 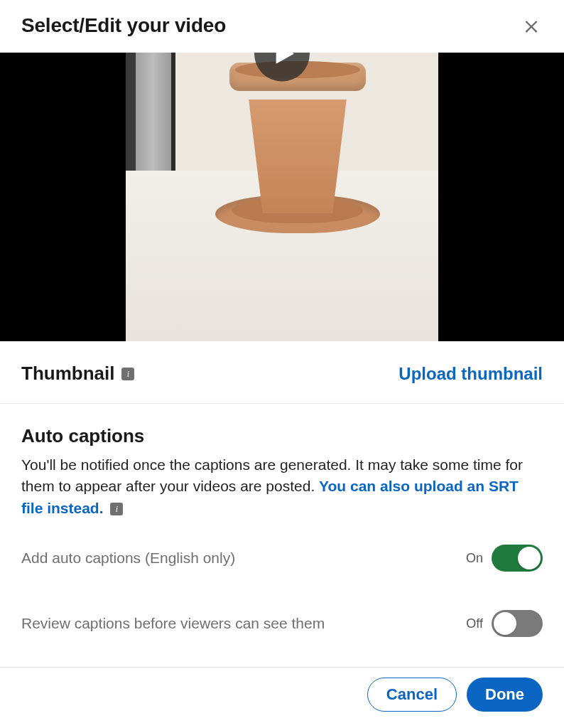 I want to click on play-icon, so click(x=284, y=60).